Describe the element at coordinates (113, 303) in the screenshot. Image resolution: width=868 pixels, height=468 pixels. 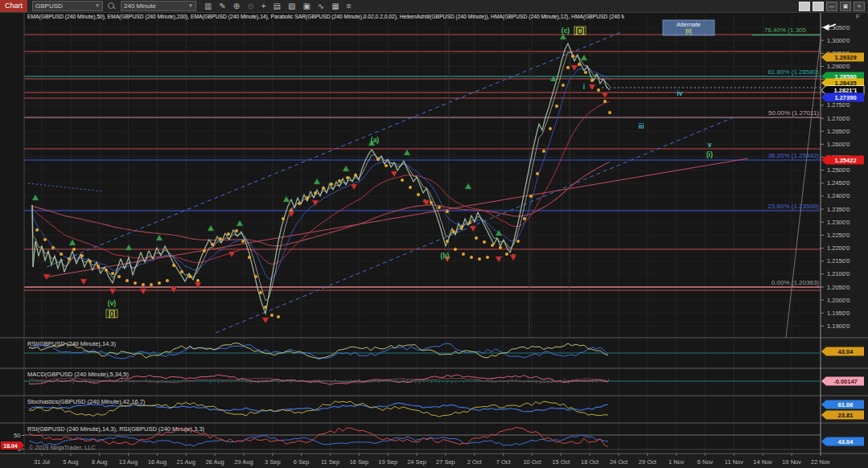
I see `wave-label: (v)` at that location.